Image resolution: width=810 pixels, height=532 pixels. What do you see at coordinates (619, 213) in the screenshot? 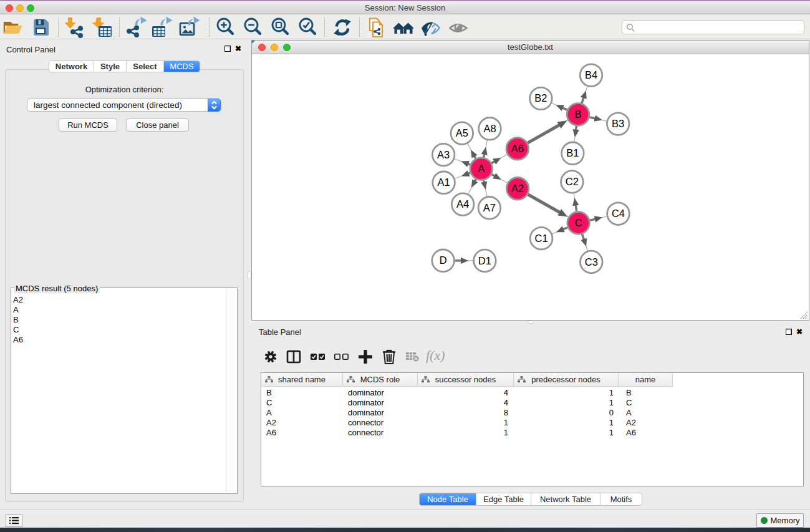
I see `svg-text: C4` at bounding box center [619, 213].